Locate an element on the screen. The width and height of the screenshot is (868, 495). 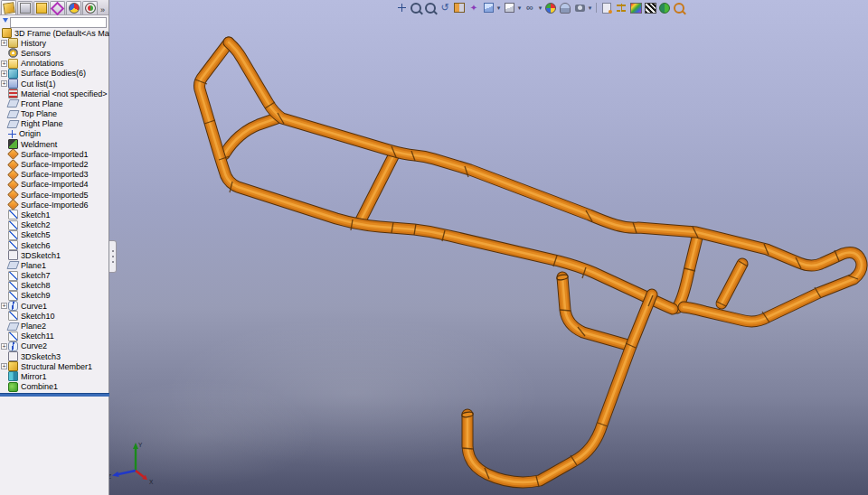
tree-item-label: Sketch6 is located at coordinates (36, 246).